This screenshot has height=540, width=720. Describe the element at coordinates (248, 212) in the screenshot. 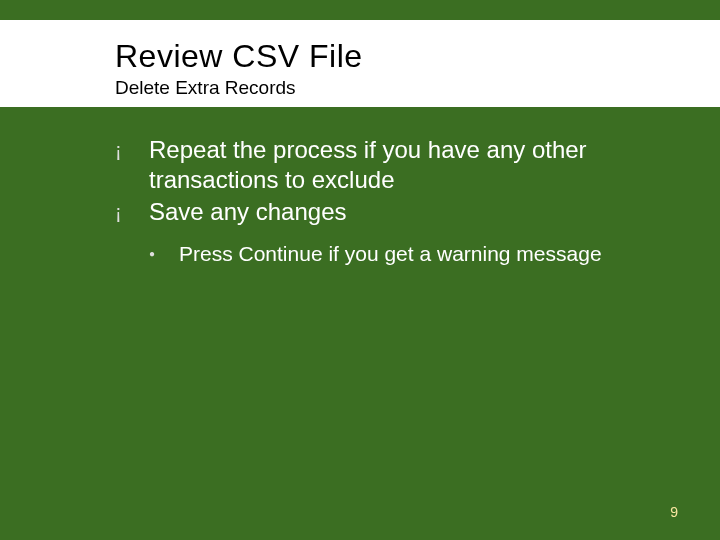

I see `bullet-text: Save any changes` at that location.